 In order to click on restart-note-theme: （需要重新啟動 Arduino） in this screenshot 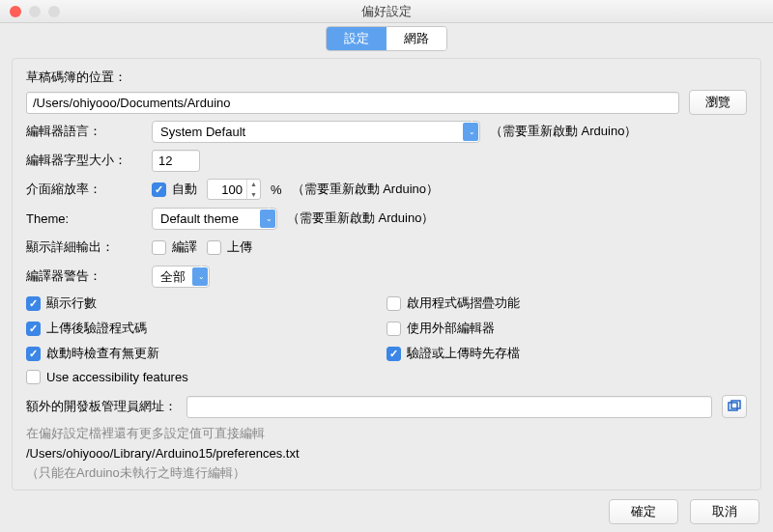, I will do `click(360, 218)`.